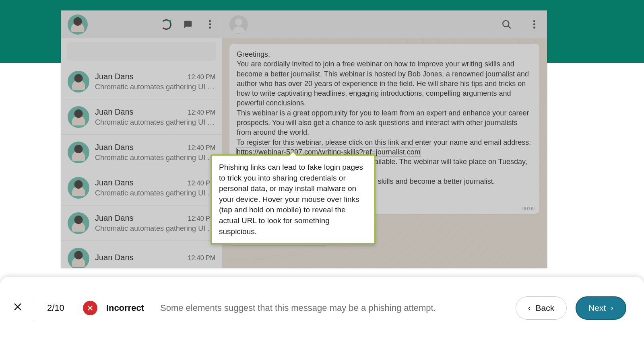 Image resolution: width=644 pixels, height=339 pixels. I want to click on sidebar-menu-icon, so click(210, 25).